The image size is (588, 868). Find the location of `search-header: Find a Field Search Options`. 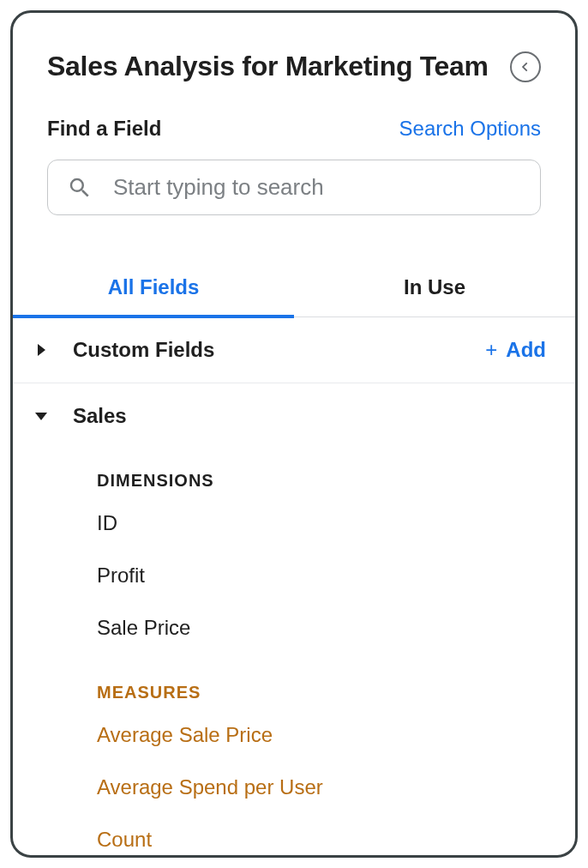

search-header: Find a Field Search Options is located at coordinates (294, 129).